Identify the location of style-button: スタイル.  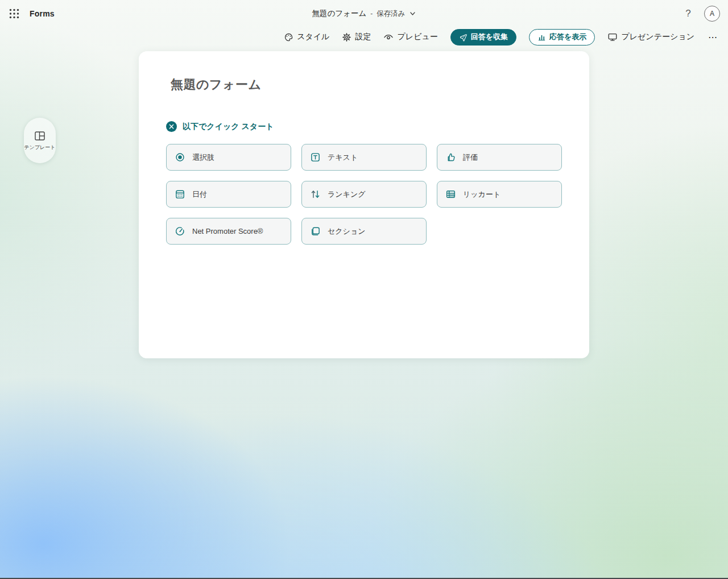
(307, 37).